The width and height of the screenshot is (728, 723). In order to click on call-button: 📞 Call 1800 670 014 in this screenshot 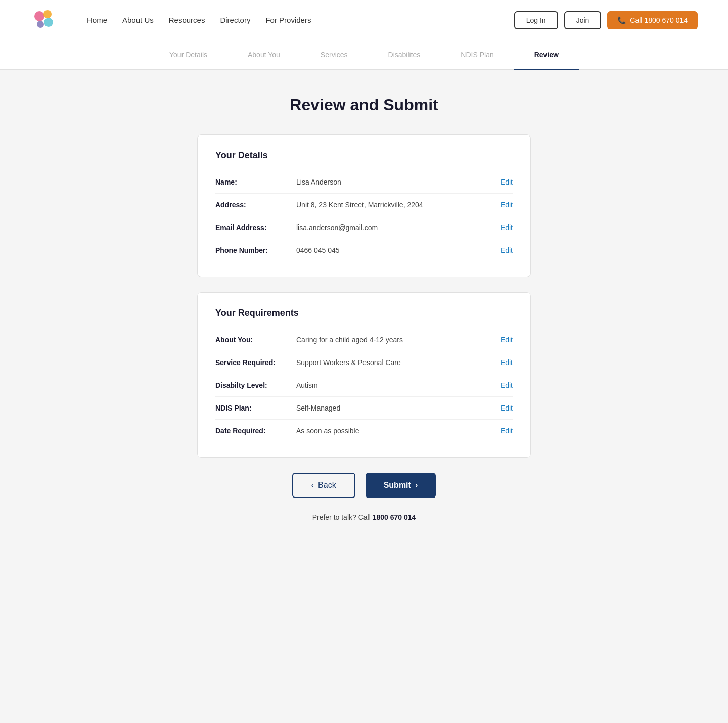, I will do `click(652, 20)`.